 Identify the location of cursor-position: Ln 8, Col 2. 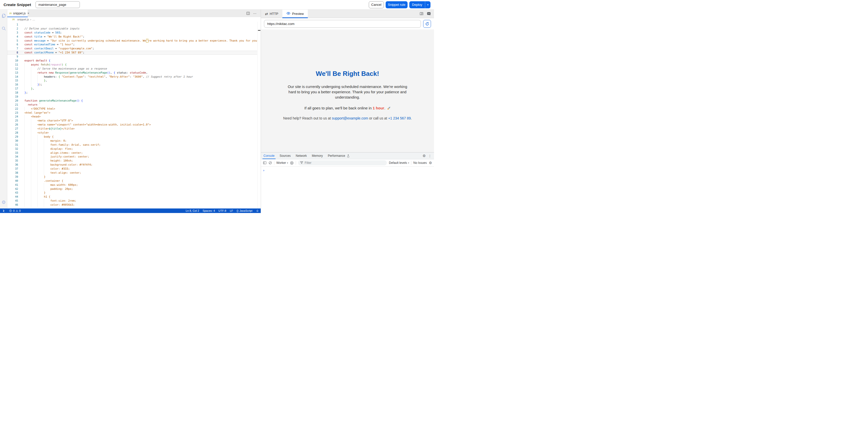
(192, 211).